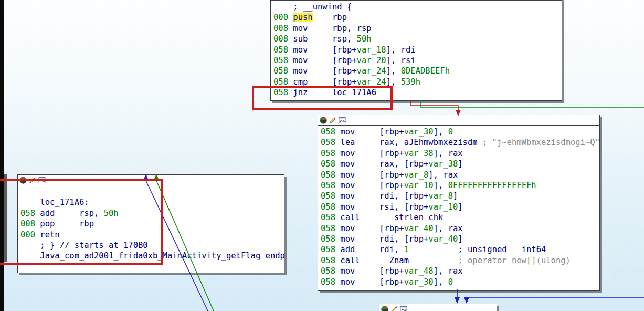 The width and height of the screenshot is (644, 311). I want to click on screen-left-black-bar, so click(2, 156).